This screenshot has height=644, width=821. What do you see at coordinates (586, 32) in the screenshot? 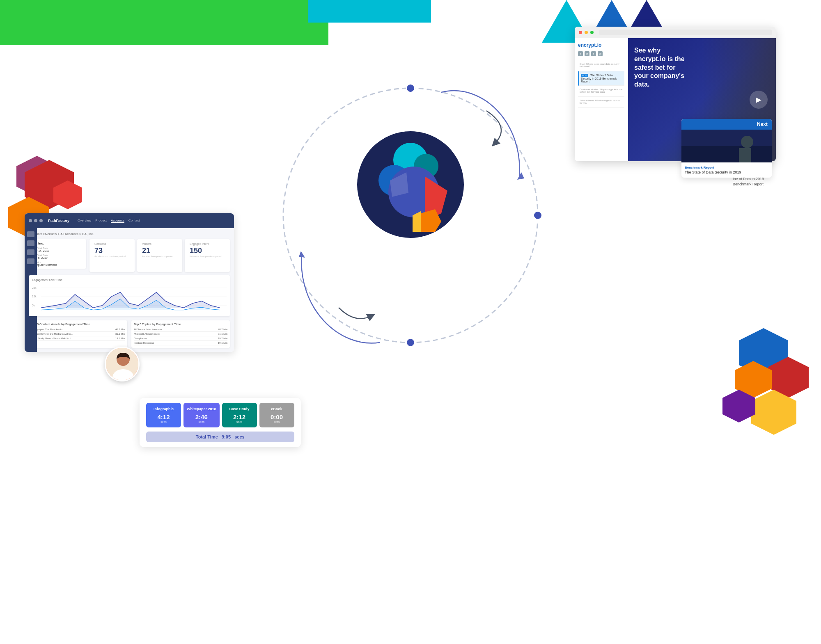
I see `browser-min-dot` at bounding box center [586, 32].